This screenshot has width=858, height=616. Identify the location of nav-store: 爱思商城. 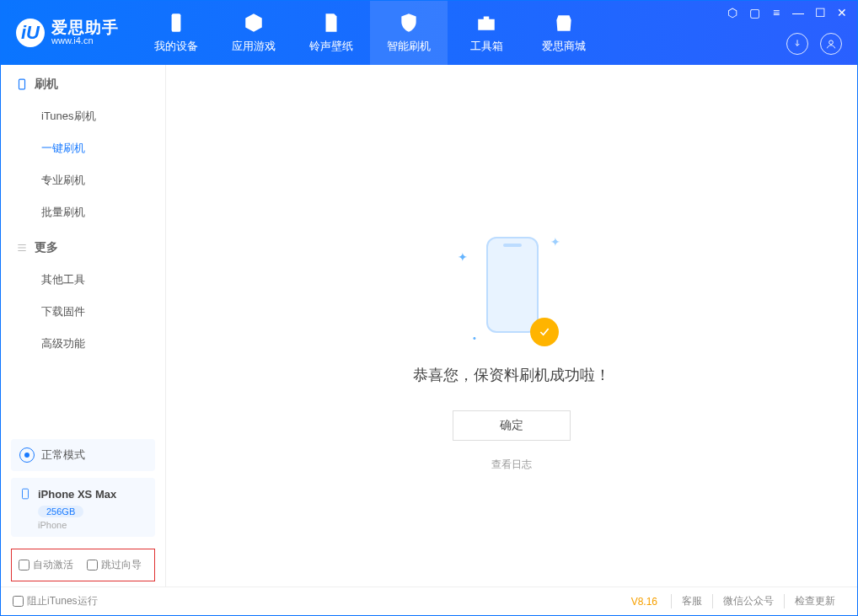
(564, 33).